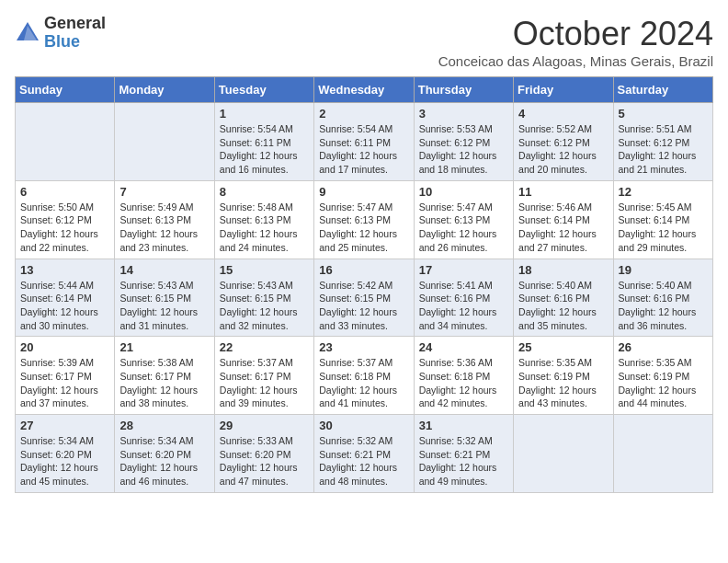  I want to click on day-number: 2, so click(364, 114).